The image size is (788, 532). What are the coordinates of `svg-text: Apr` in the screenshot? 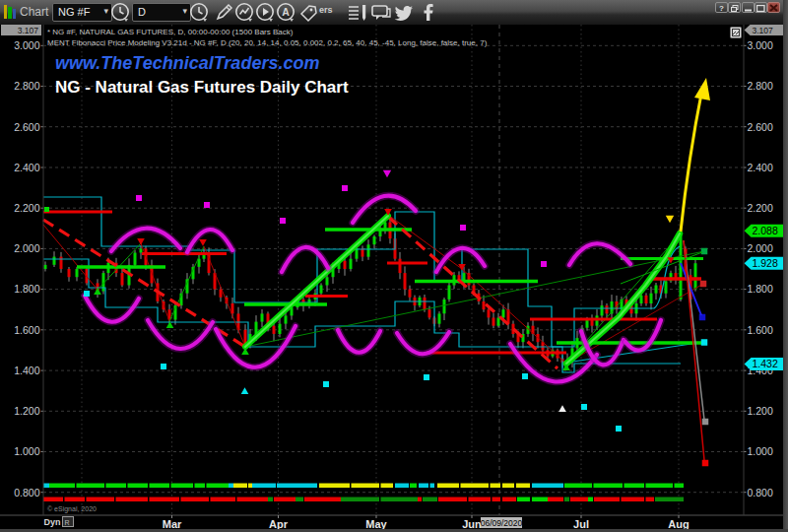 It's located at (279, 524).